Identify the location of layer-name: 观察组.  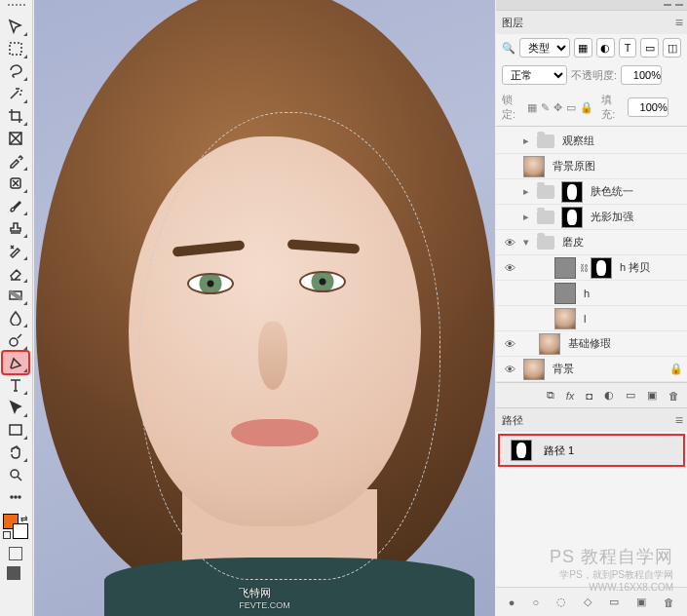
(579, 140).